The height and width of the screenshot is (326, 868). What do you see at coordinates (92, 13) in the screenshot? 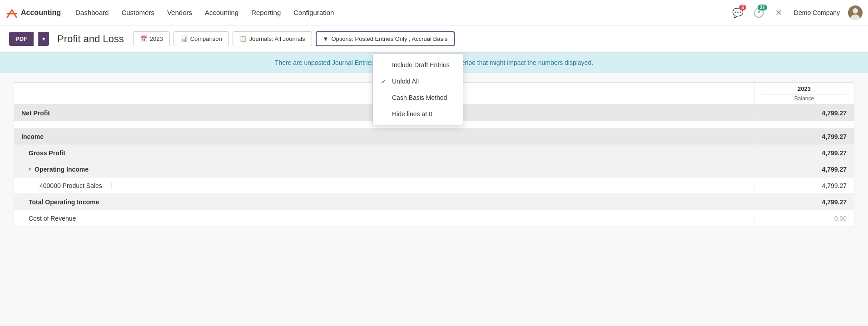
I see `nav-dashboard: Dashboard` at bounding box center [92, 13].